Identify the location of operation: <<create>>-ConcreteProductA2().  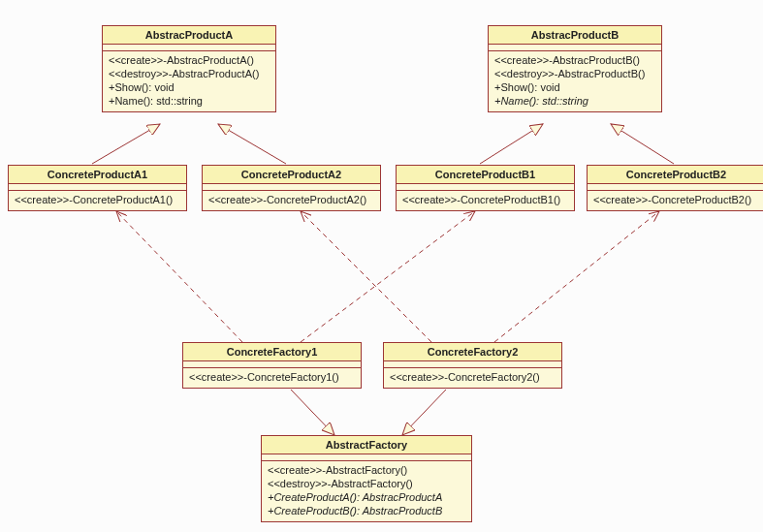
(291, 200).